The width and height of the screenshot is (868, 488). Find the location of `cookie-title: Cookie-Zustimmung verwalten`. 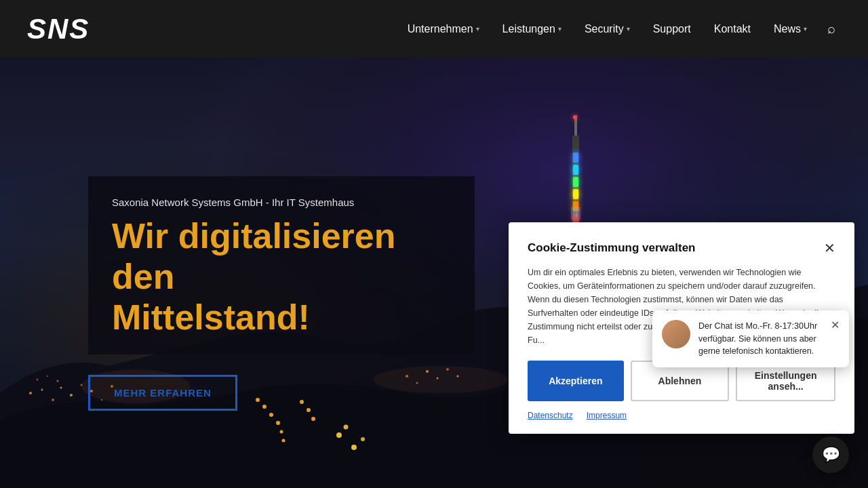

cookie-title: Cookie-Zustimmung verwalten is located at coordinates (612, 248).